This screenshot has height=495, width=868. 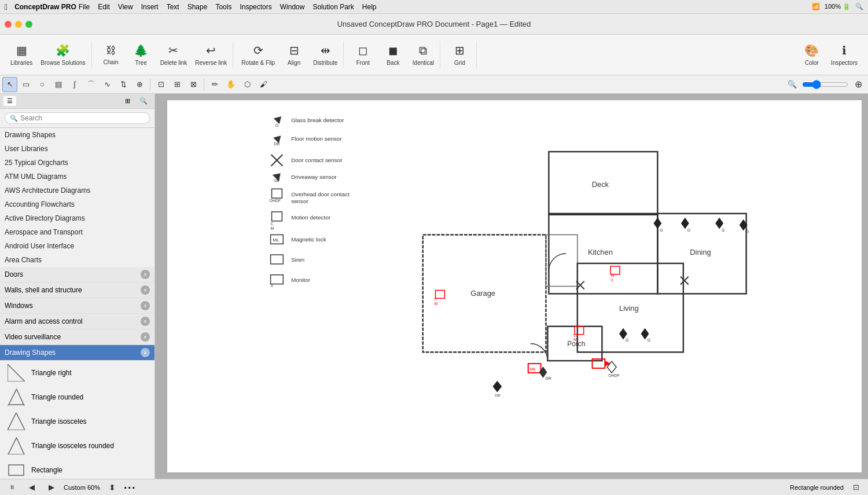 What do you see at coordinates (10, 85) in the screenshot?
I see `select-tool: ↖` at bounding box center [10, 85].